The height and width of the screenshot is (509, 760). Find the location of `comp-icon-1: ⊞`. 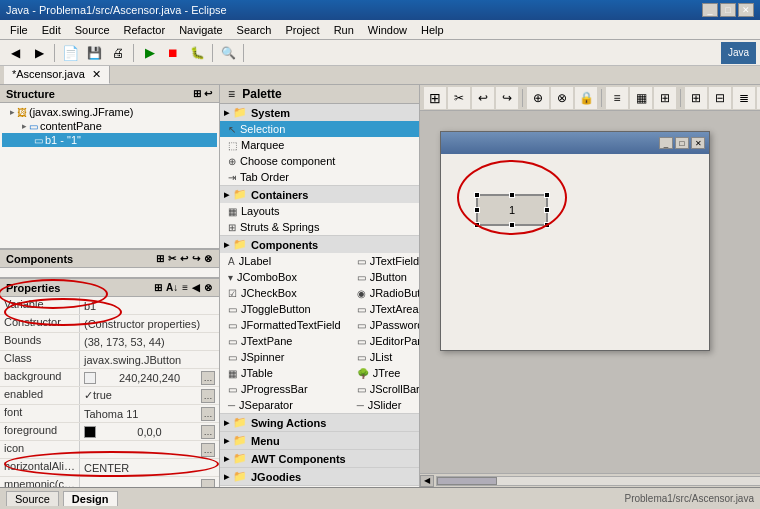

comp-icon-1: ⊞ is located at coordinates (160, 258).